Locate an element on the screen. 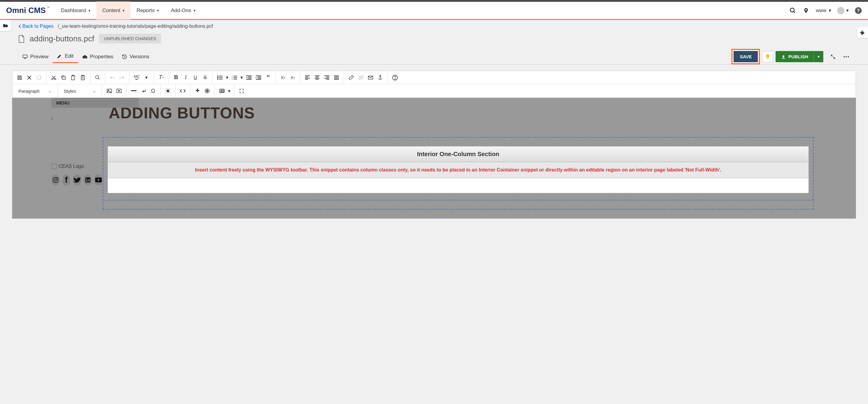 Image resolution: width=868 pixels, height=404 pixels. styles-select: Styles⌵ is located at coordinates (80, 91).